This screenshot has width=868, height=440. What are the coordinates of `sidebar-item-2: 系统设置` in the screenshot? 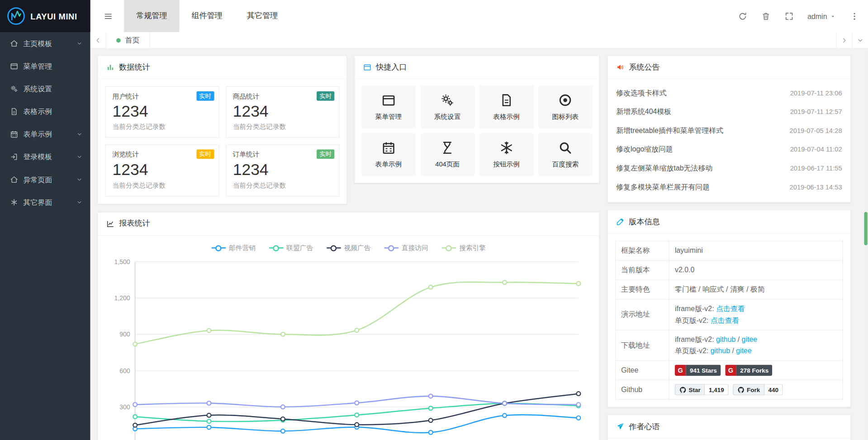 It's located at (45, 89).